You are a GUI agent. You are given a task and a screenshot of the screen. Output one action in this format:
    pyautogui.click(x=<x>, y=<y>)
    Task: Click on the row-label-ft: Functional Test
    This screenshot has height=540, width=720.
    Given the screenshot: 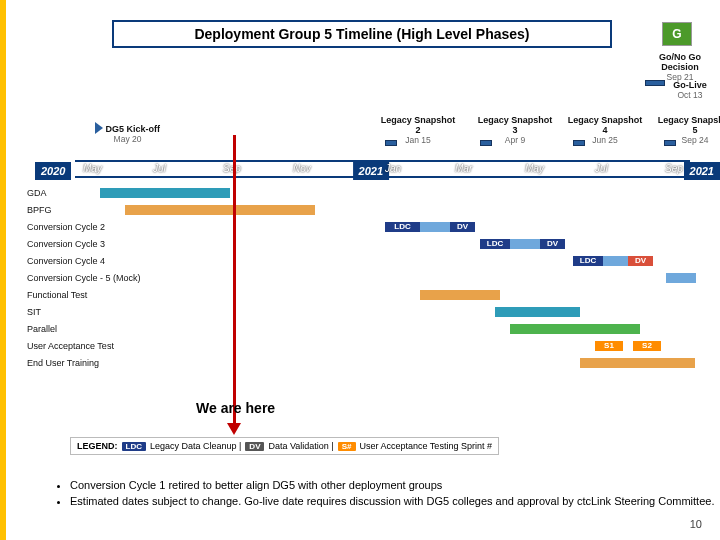 What is the action you would take?
    pyautogui.click(x=87, y=295)
    